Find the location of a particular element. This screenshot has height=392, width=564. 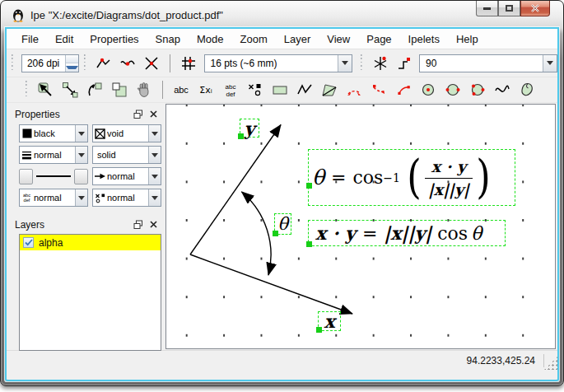

stroke-color-dropdown-button is located at coordinates (81, 133).